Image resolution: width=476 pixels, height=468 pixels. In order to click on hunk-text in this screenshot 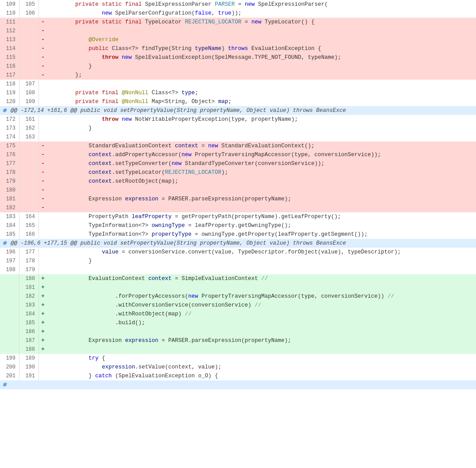, I will do `click(243, 385)`.